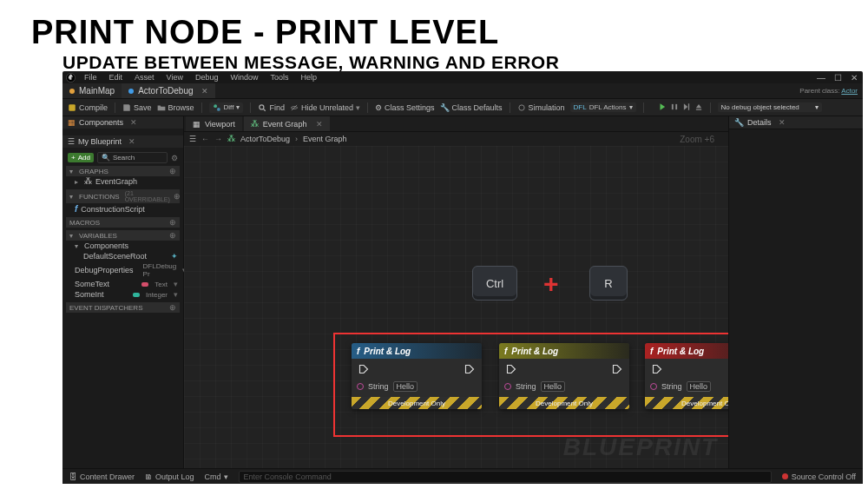 This screenshot has height=489, width=868. Describe the element at coordinates (227, 108) in the screenshot. I see `diff-button: Diff▾` at that location.